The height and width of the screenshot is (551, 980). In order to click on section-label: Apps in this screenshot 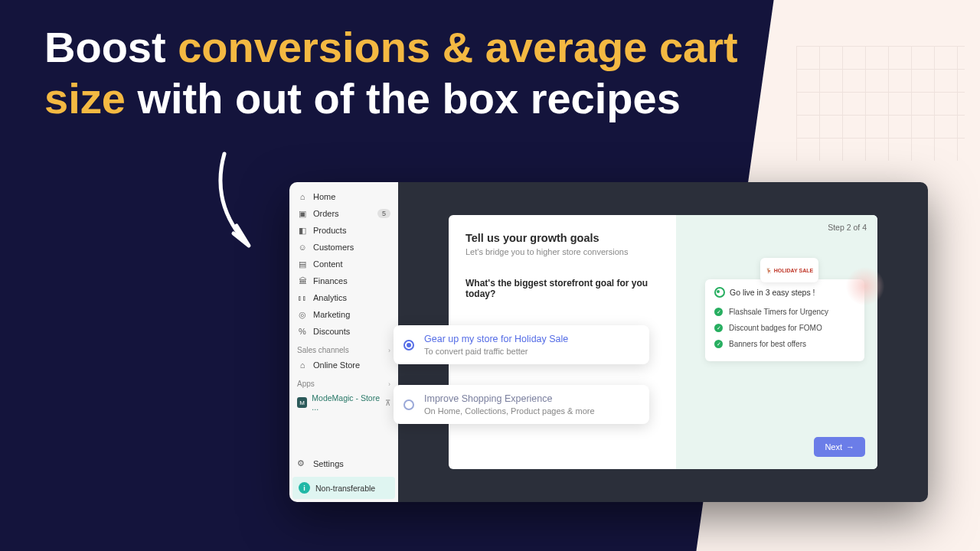, I will do `click(306, 384)`.